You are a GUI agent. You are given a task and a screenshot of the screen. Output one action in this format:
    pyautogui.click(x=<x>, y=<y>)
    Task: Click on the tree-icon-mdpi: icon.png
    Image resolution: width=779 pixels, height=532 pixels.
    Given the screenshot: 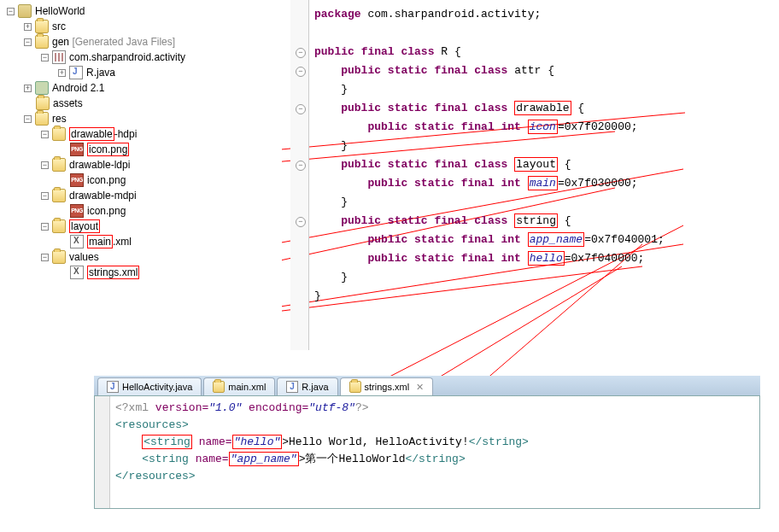 What is the action you would take?
    pyautogui.click(x=141, y=211)
    